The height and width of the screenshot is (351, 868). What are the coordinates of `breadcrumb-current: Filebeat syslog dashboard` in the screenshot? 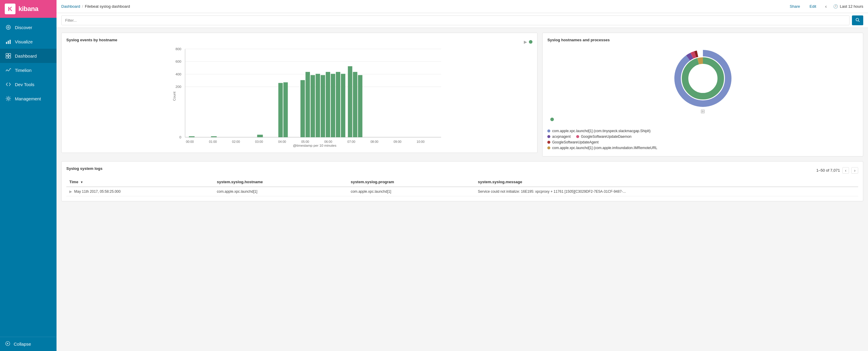 It's located at (107, 6).